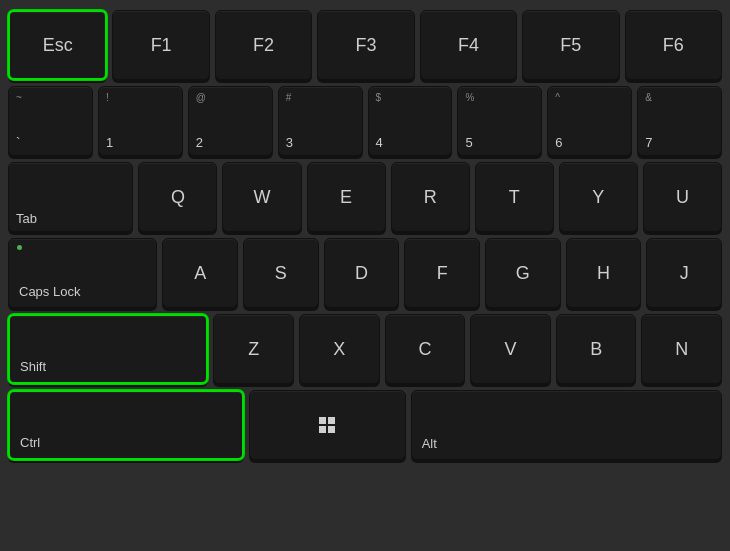  What do you see at coordinates (50, 121) in the screenshot?
I see `key-tilde: ~ `` at bounding box center [50, 121].